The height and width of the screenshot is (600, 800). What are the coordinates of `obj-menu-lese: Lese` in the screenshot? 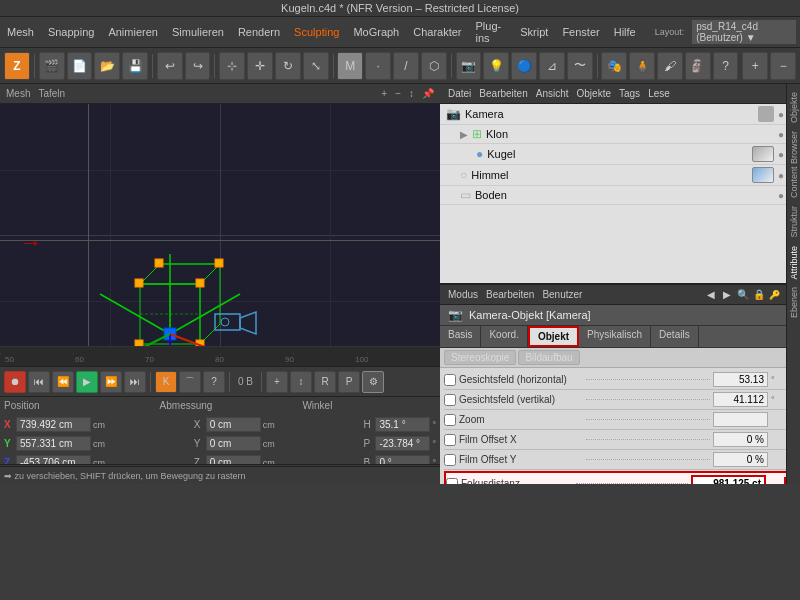 It's located at (659, 94).